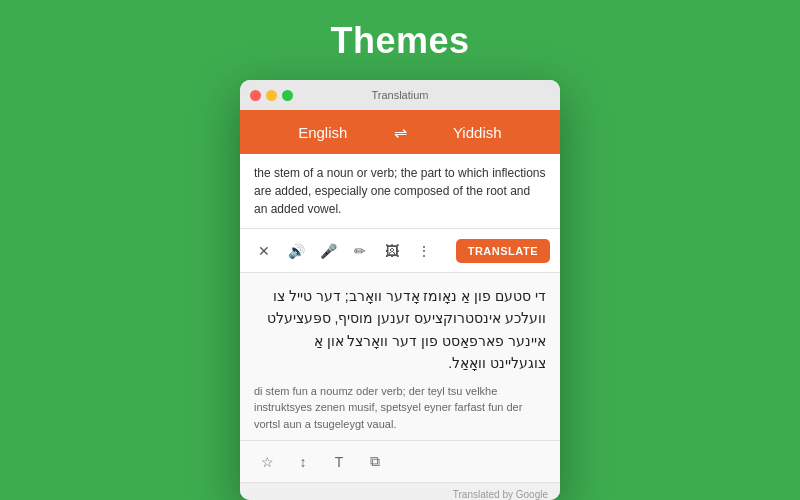 The image size is (800, 500). Describe the element at coordinates (339, 462) in the screenshot. I see `text-format-button: T` at that location.